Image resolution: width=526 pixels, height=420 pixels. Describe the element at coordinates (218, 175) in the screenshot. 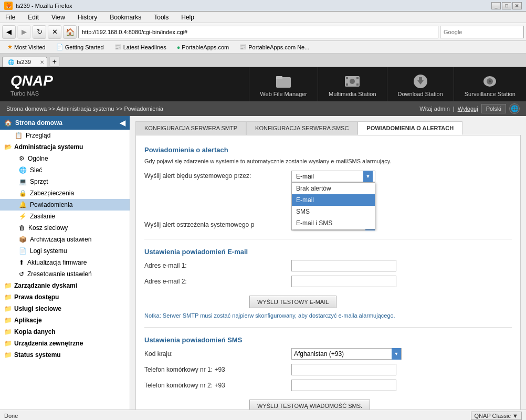

I see `error-alert-label: Wyślij alert błędu systemowego przez:` at that location.